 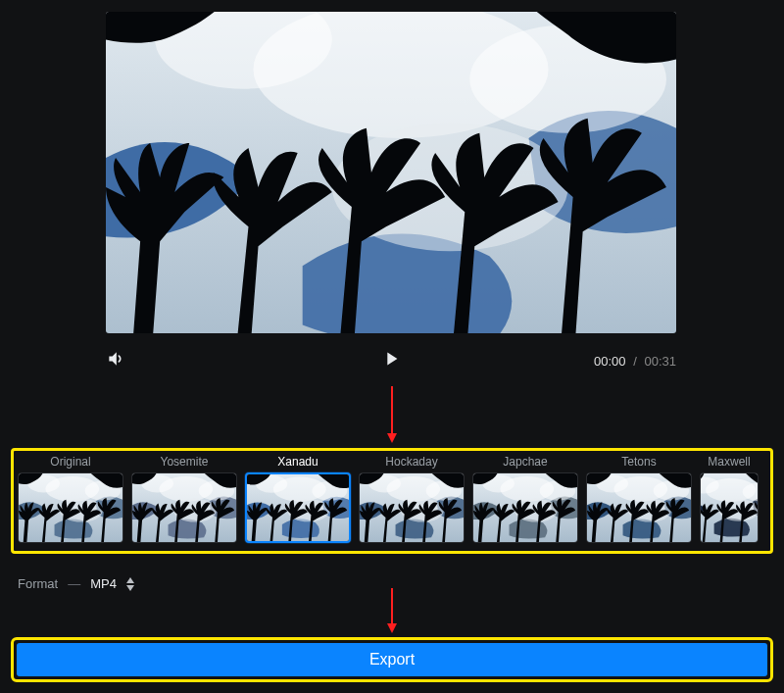 I want to click on filter-label: Hockaday, so click(x=412, y=462).